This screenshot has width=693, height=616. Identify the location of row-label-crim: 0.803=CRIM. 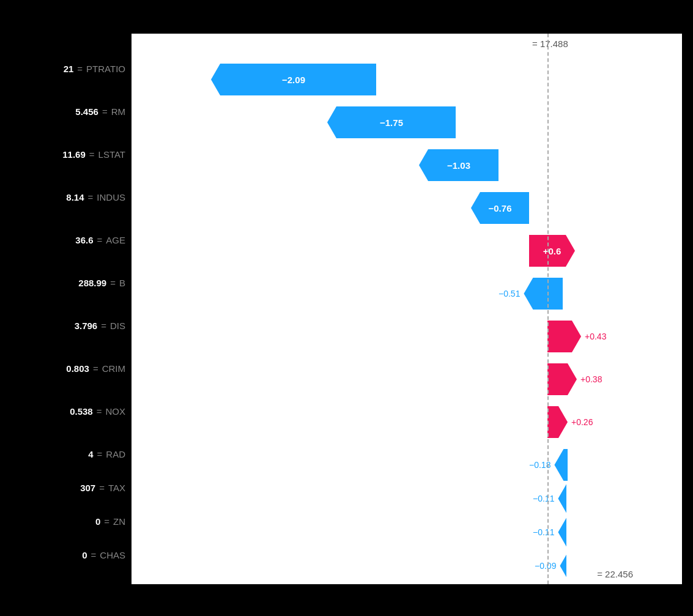
(95, 368).